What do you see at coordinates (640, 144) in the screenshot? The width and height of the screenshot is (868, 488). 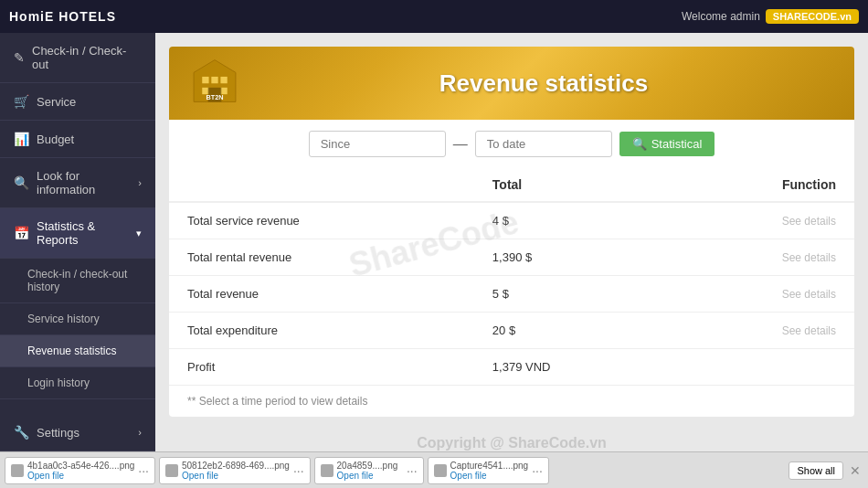 I see `search-icon: 🔍` at bounding box center [640, 144].